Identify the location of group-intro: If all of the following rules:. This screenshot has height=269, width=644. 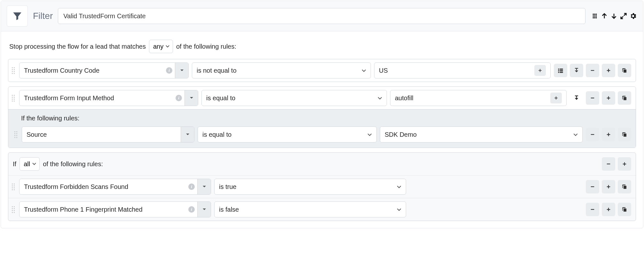
(58, 164).